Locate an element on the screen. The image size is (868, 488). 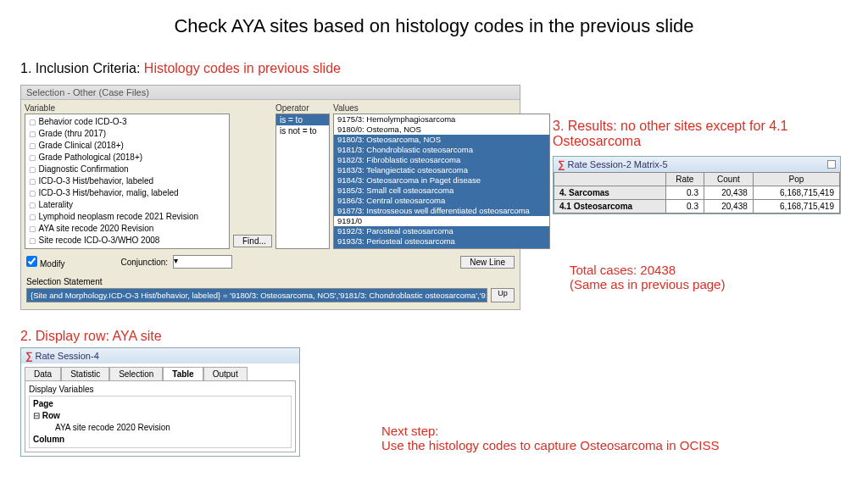
slide-title: Check AYA sites based on histology codes… is located at coordinates (434, 19).